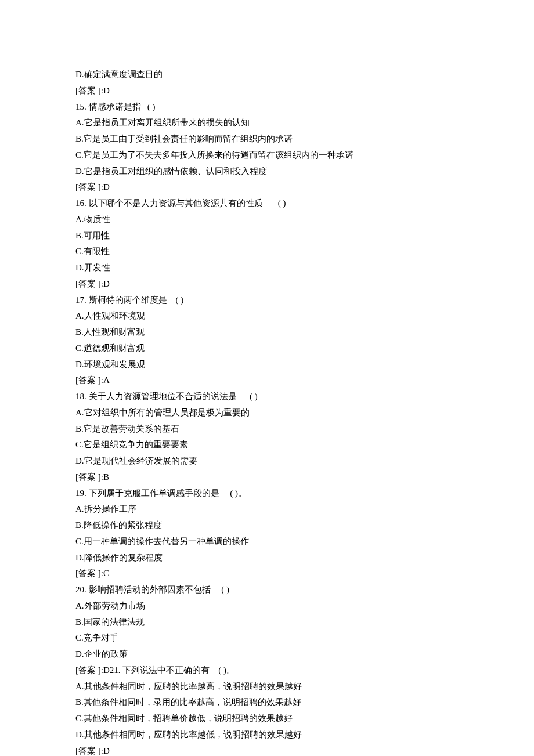 The image size is (534, 756). What do you see at coordinates (267, 236) in the screenshot?
I see `option-line: B.可用性` at bounding box center [267, 236].